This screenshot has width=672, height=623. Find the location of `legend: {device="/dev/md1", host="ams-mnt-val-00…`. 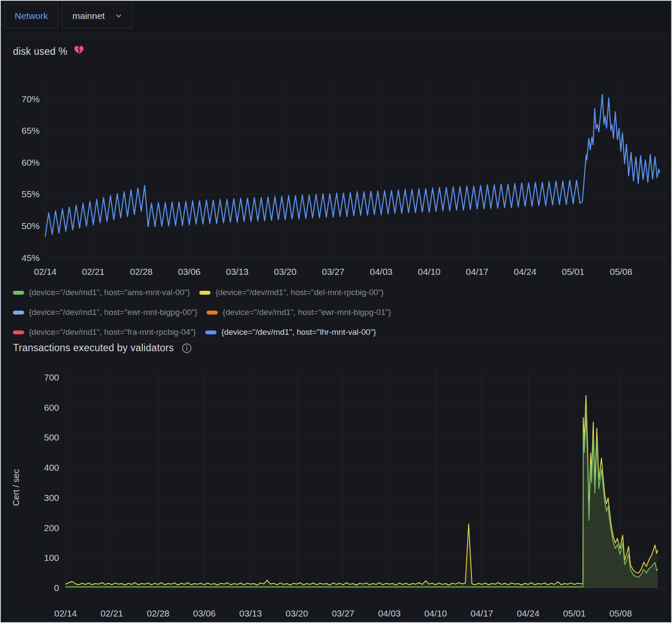

legend: {device="/dev/md1", host="ams-mnt-val-00… is located at coordinates (337, 312).